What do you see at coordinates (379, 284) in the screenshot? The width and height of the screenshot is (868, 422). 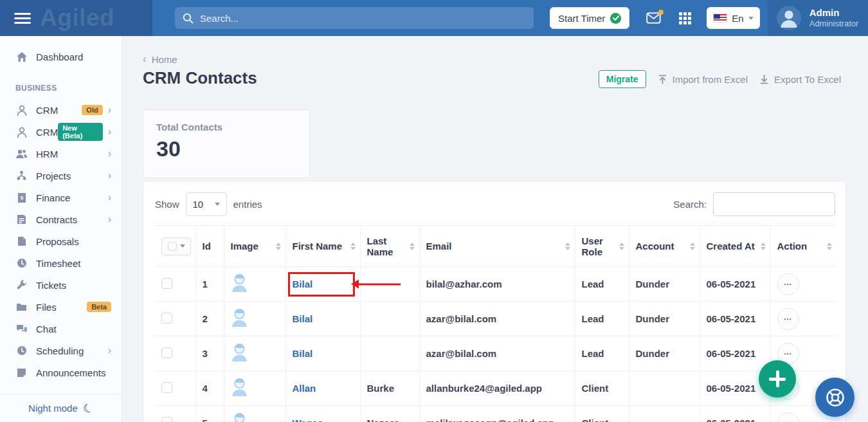 I see `annotation-red-arrow` at bounding box center [379, 284].